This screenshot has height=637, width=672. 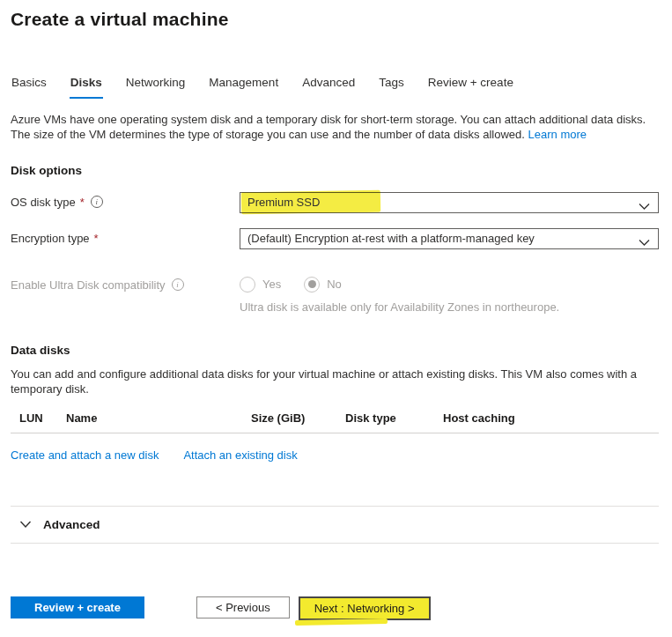 What do you see at coordinates (551, 418) in the screenshot?
I see `column-header-host-caching: Host caching` at bounding box center [551, 418].